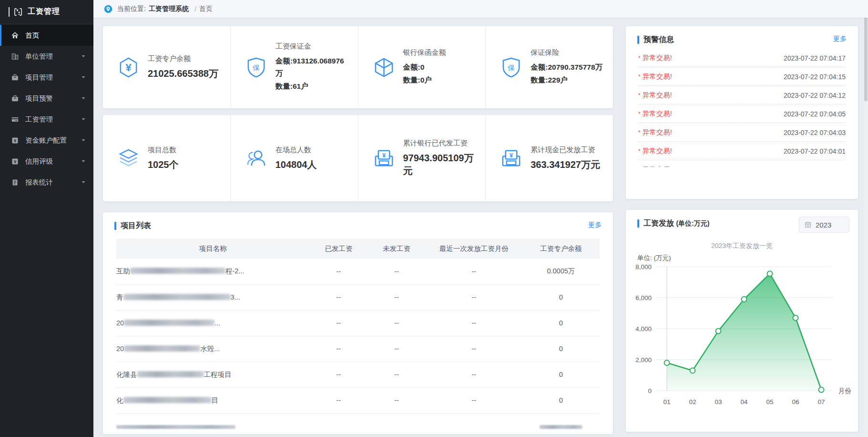 Image resolution: width=868 pixels, height=437 pixels. Describe the element at coordinates (256, 158) in the screenshot. I see `users-icon` at that location.